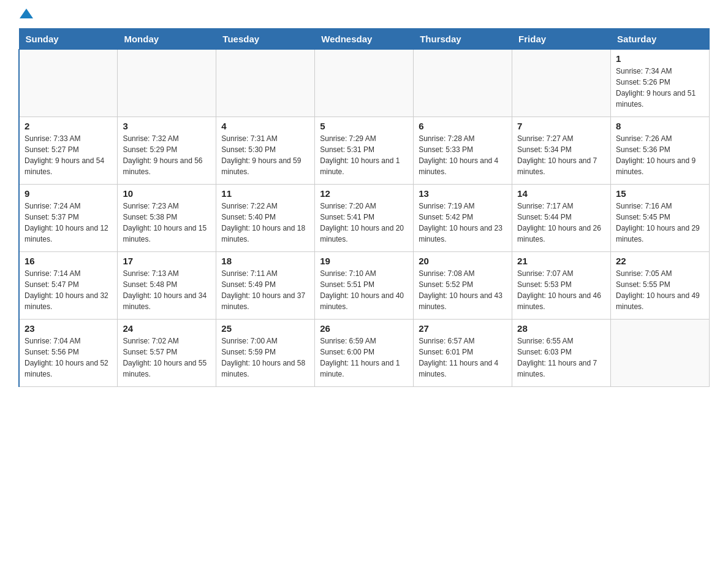 This screenshot has height=563, width=728. Describe the element at coordinates (266, 39) in the screenshot. I see `weekday-header-tuesday: Tuesday` at that location.